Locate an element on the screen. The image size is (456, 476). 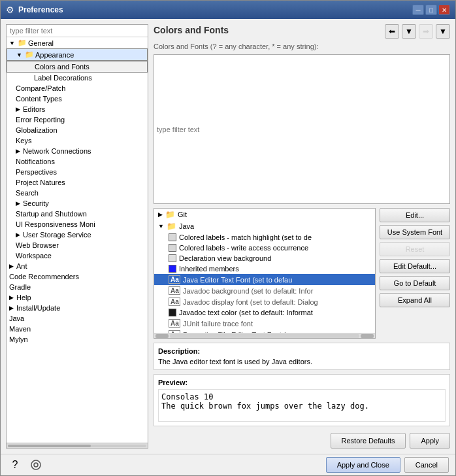
sidebar-item-code-recommenders: Code Recommenders is located at coordinates (77, 277).